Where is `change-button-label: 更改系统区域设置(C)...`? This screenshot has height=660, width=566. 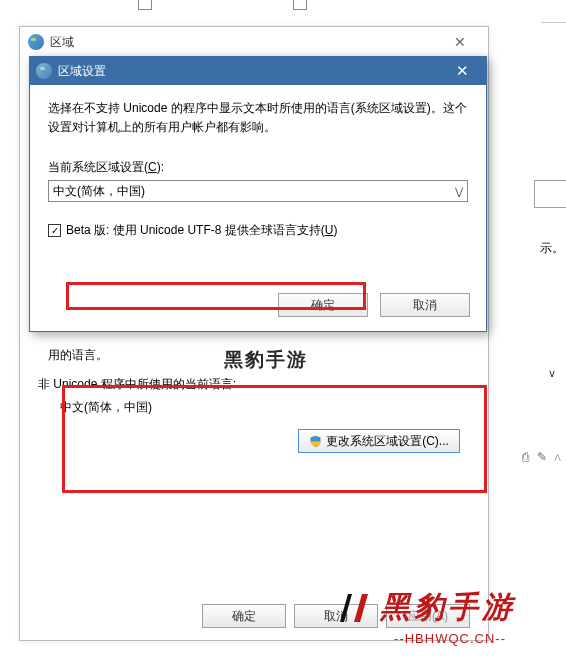 change-button-label: 更改系统区域设置(C)... is located at coordinates (388, 442).